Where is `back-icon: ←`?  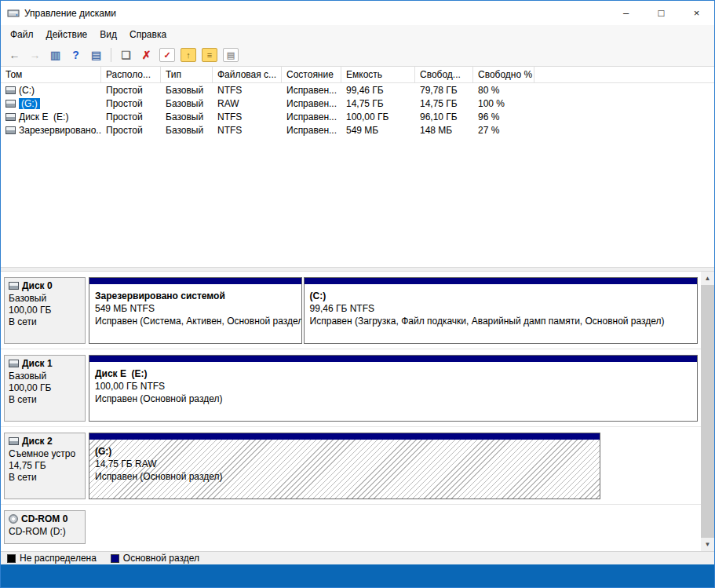 back-icon: ← is located at coordinates (14, 55).